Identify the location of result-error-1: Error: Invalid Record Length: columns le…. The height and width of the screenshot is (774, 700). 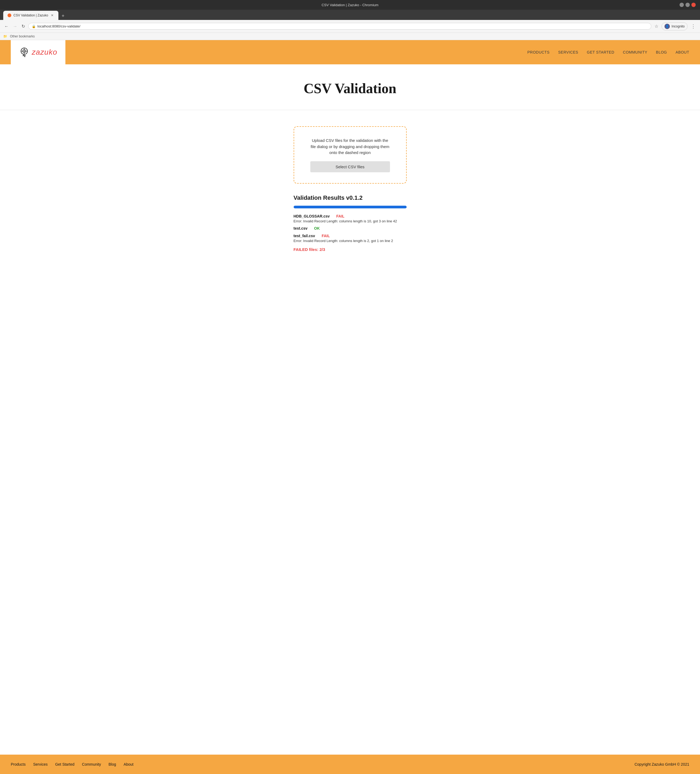
(350, 221).